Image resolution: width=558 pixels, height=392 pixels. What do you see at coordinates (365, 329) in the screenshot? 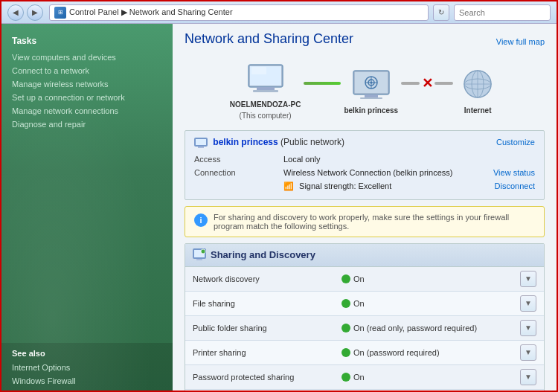
I see `sharing-row-2: Public folder sharing On (read only, pas…` at bounding box center [365, 329].